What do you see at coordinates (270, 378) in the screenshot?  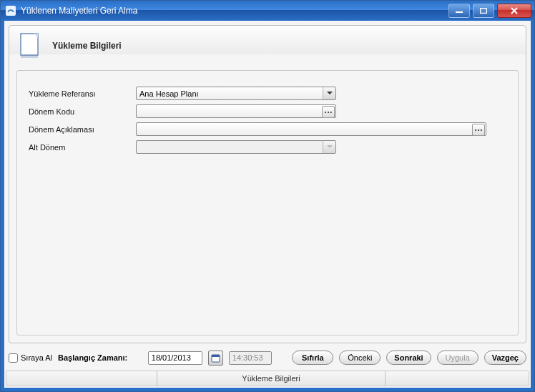 I see `status-text: Yükleme Bilgileri` at bounding box center [270, 378].